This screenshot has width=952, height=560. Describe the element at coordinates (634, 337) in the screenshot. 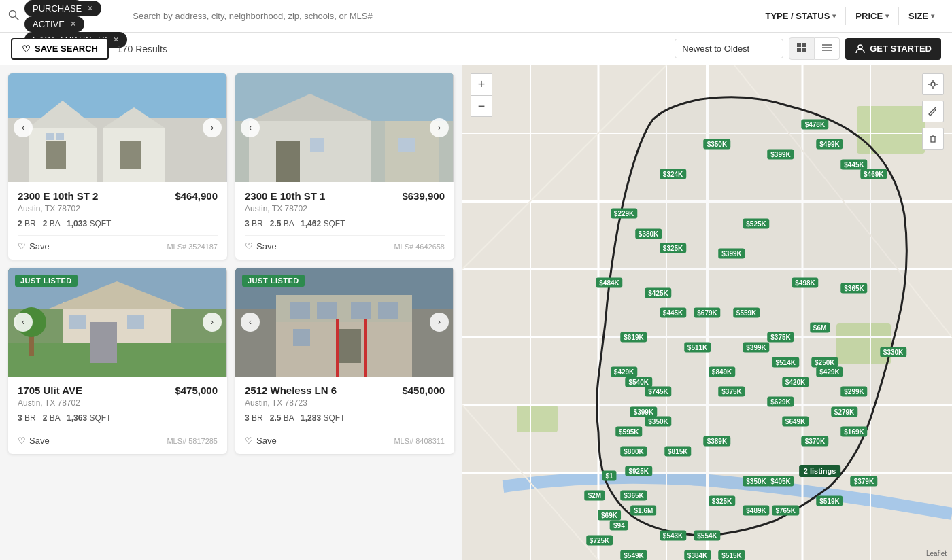

I see `price-pin: $619K` at that location.